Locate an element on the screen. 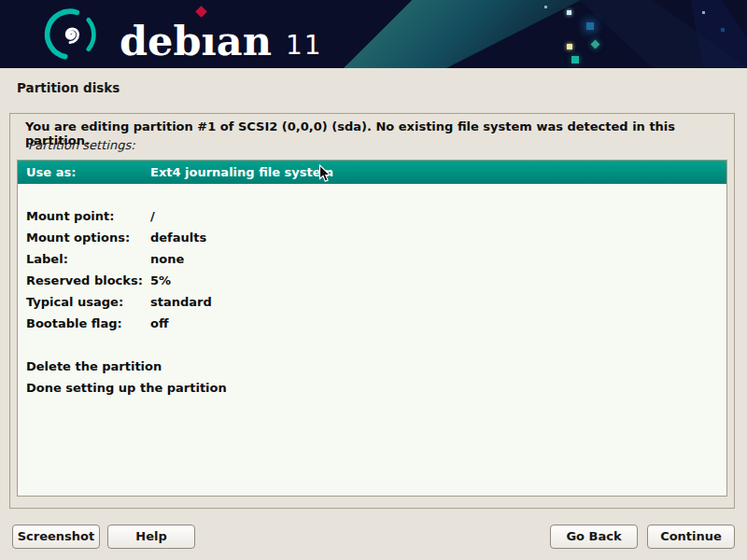 The image size is (747, 560). brand-version: 11 is located at coordinates (304, 47).